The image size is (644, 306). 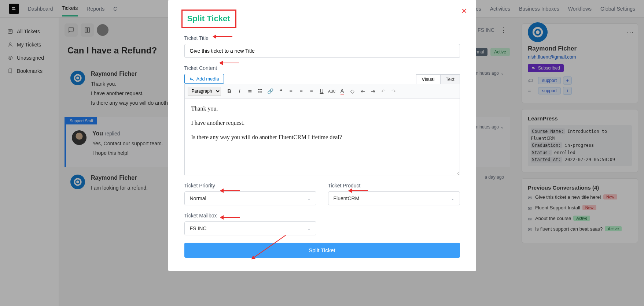 What do you see at coordinates (353, 91) in the screenshot?
I see `clear-button: ◇` at bounding box center [353, 91].